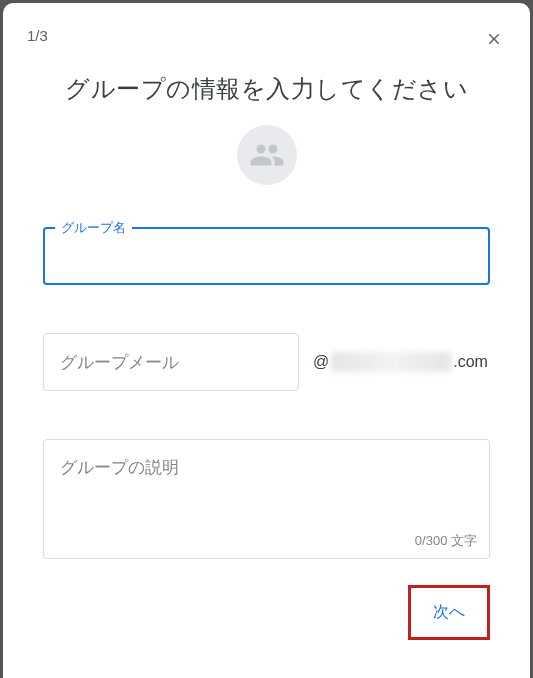  Describe the element at coordinates (38, 36) in the screenshot. I see `step-indicator: 1/3` at that location.